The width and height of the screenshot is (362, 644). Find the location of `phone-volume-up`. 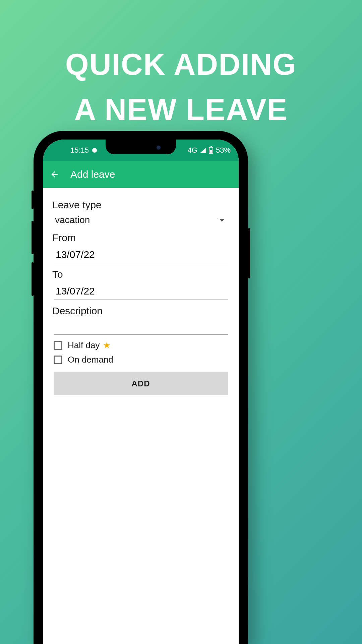

phone-volume-up is located at coordinates (33, 237).